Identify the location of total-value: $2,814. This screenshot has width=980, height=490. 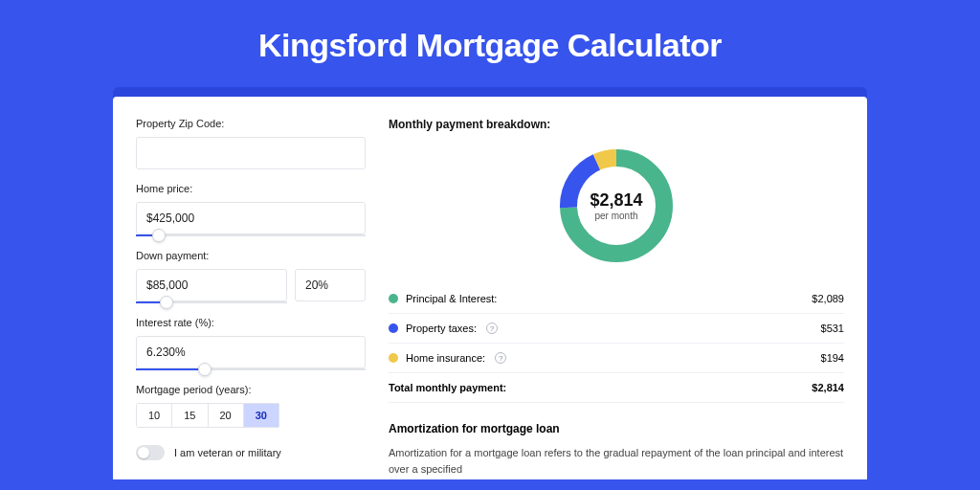
(828, 388).